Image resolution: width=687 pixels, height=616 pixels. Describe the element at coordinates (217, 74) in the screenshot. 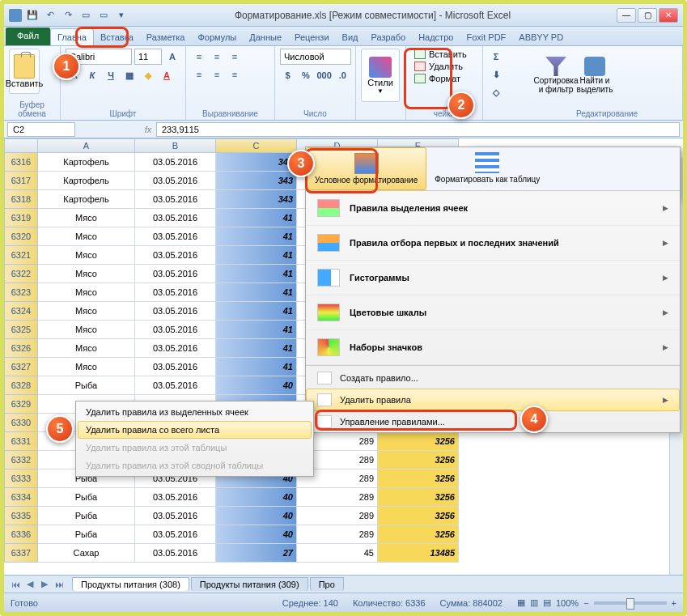

I see `align-center-icon: ≡` at that location.